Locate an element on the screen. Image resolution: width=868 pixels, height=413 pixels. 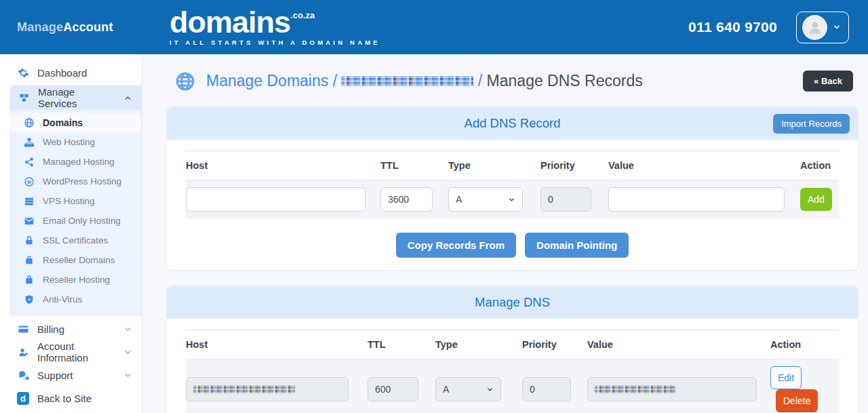
brand-suffix: Account is located at coordinates (88, 27).